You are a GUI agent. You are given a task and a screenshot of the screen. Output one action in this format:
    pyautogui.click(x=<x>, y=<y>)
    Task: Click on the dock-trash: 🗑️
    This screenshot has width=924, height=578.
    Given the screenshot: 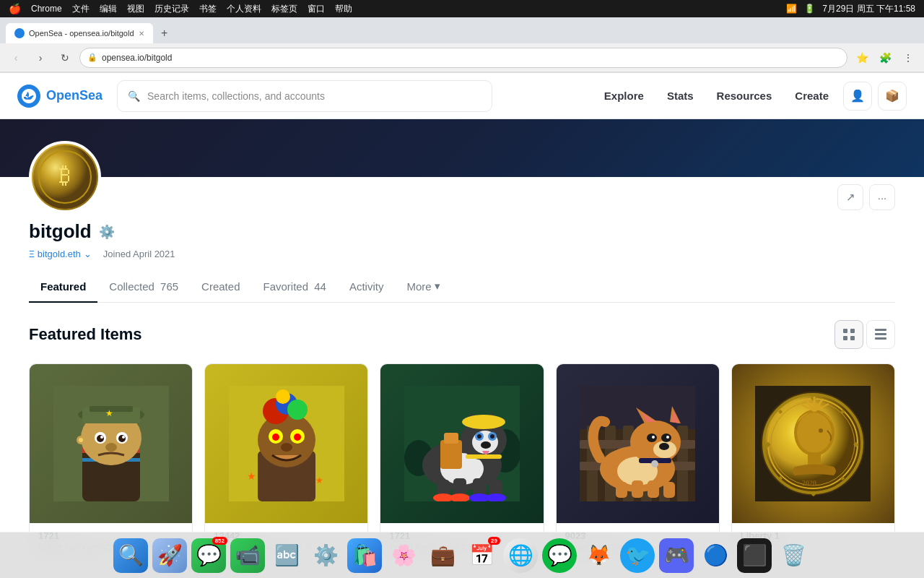 What is the action you would take?
    pyautogui.click(x=793, y=556)
    